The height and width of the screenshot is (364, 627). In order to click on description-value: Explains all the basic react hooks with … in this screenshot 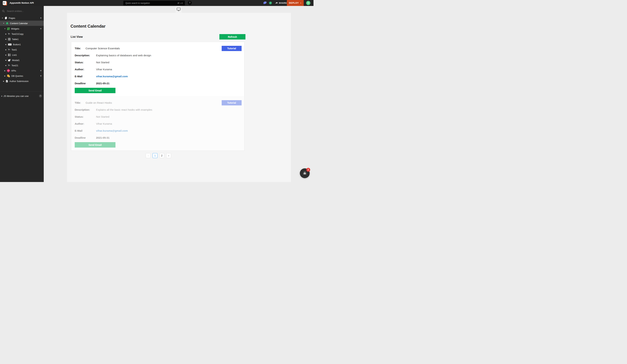, I will do `click(124, 110)`.